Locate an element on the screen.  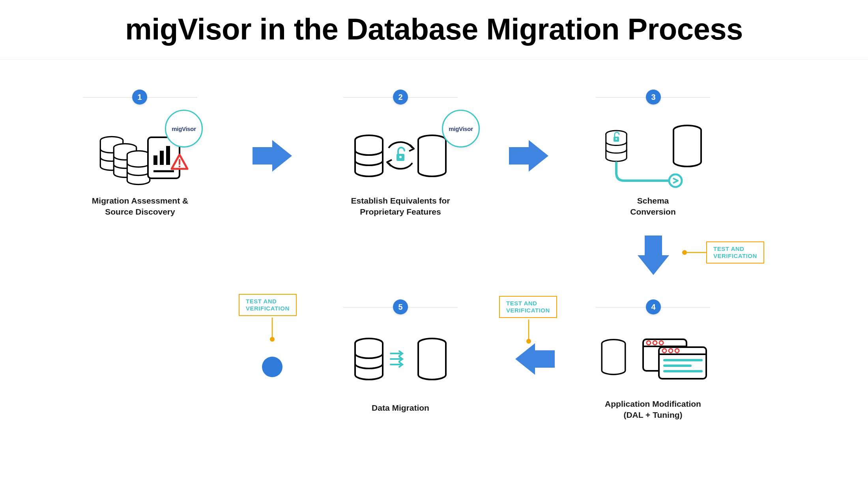
step-1-label: Migration Assessment &Source Discovery is located at coordinates (140, 207).